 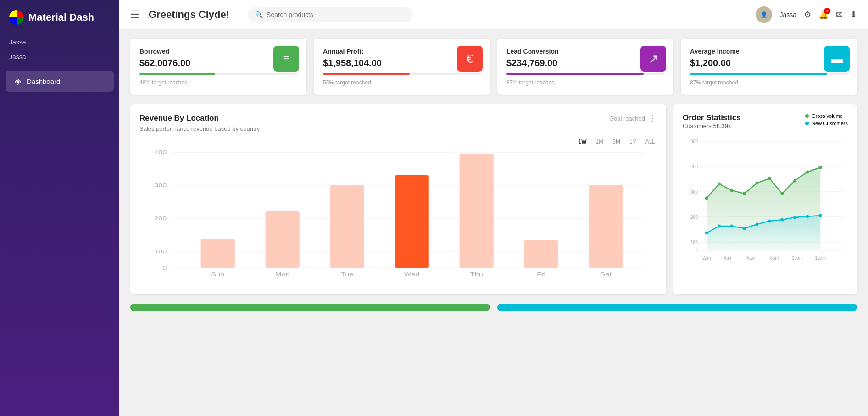 I want to click on svg-text: 2am, so click(x=707, y=258).